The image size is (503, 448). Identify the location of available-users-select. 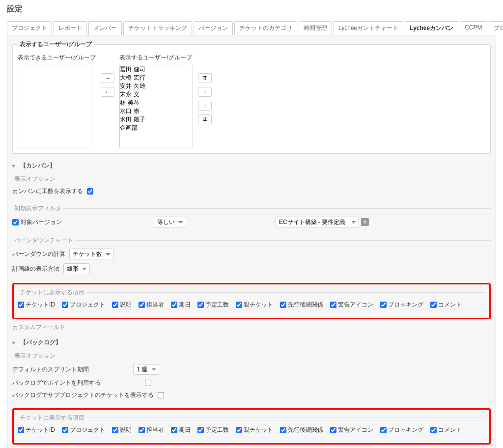
(55, 107).